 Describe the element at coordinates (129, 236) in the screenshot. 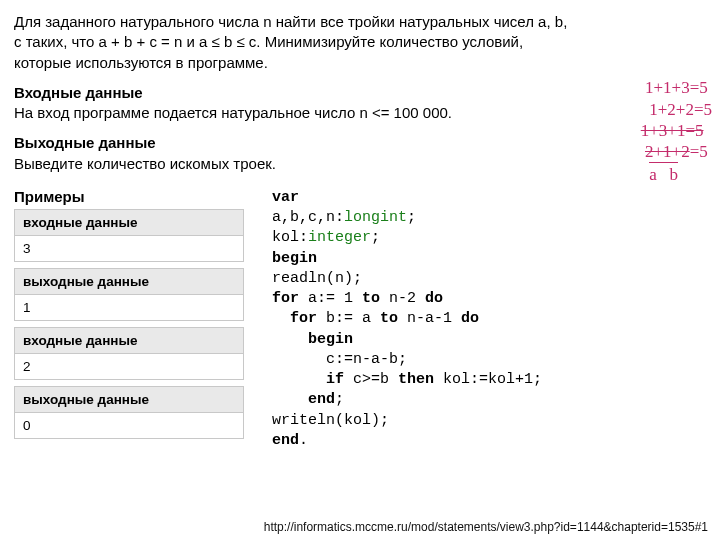

I see `example-table-1: входные данные 3` at that location.